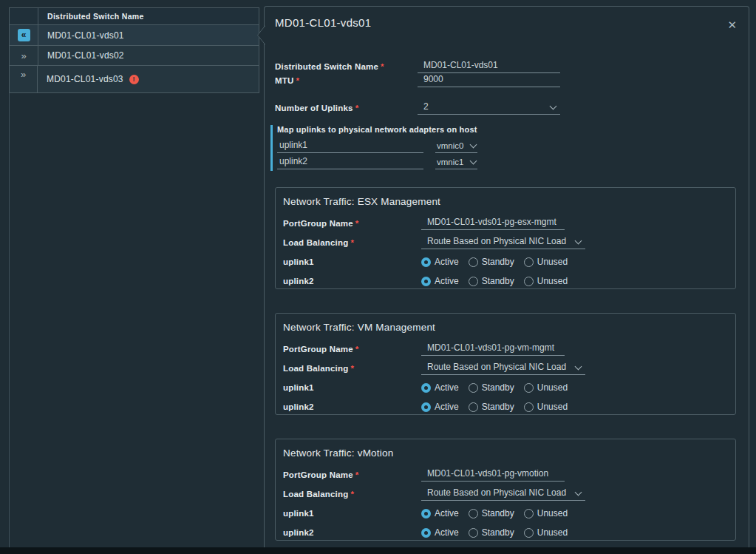 The width and height of the screenshot is (756, 554). I want to click on column-header-distributed-switch-name: Distributed Switch Name, so click(149, 16).